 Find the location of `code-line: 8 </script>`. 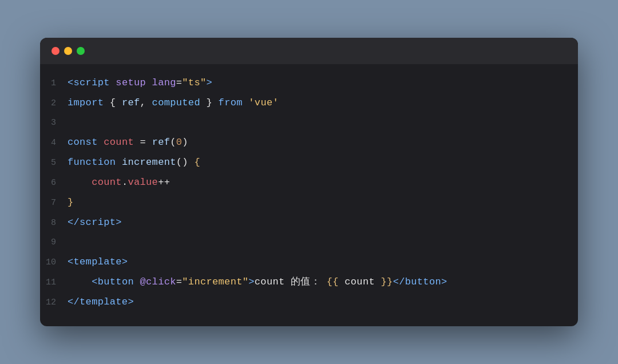

code-line: 8 </script> is located at coordinates (309, 223).